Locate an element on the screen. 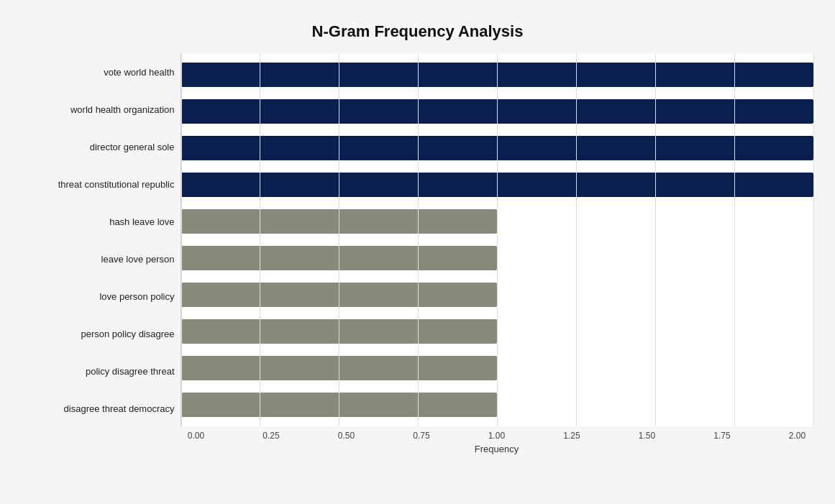 The image size is (835, 504). x-tick: 0.25 is located at coordinates (271, 436).